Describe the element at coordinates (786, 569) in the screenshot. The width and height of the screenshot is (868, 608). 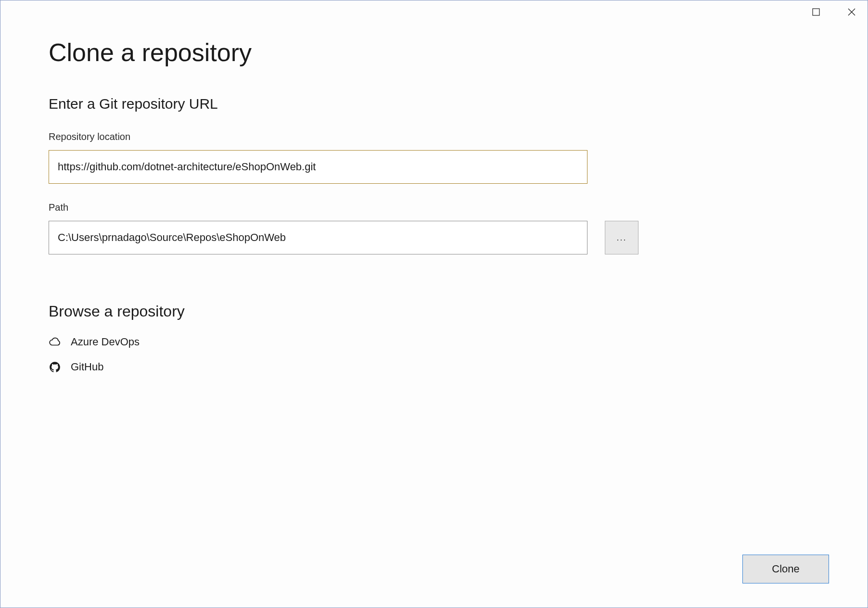
I see `dialog-footer: Clone` at that location.